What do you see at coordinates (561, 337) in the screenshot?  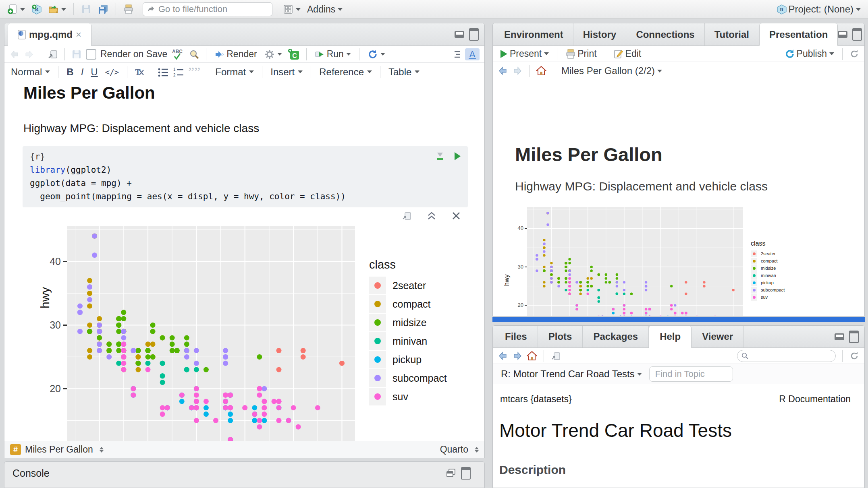 I see `tab-plots: Plots` at bounding box center [561, 337].